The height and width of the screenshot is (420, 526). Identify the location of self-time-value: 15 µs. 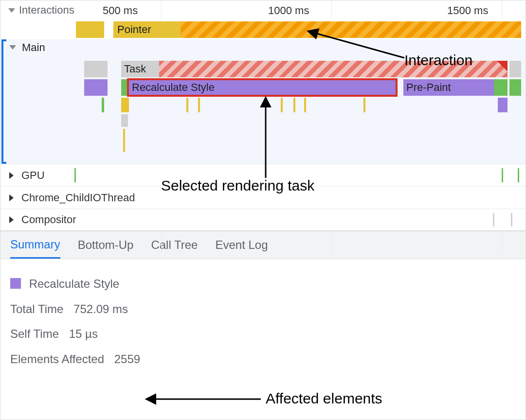
(84, 333).